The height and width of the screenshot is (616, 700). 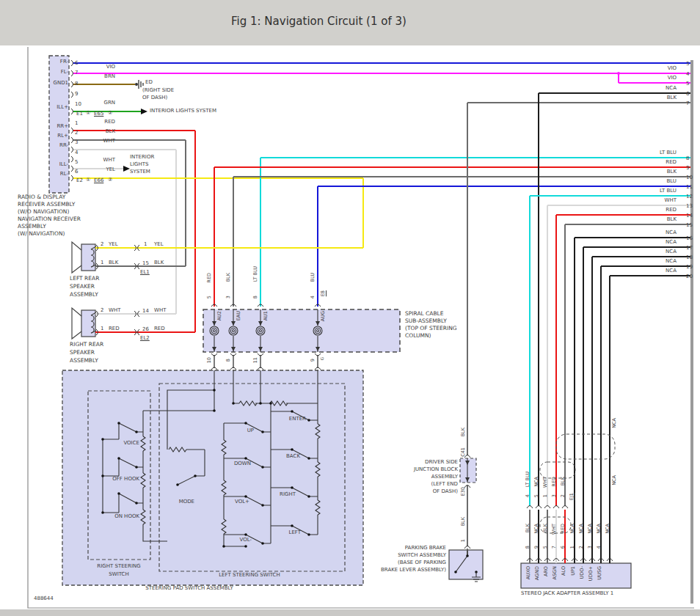 I want to click on conn-el2: EL2, so click(x=145, y=339).